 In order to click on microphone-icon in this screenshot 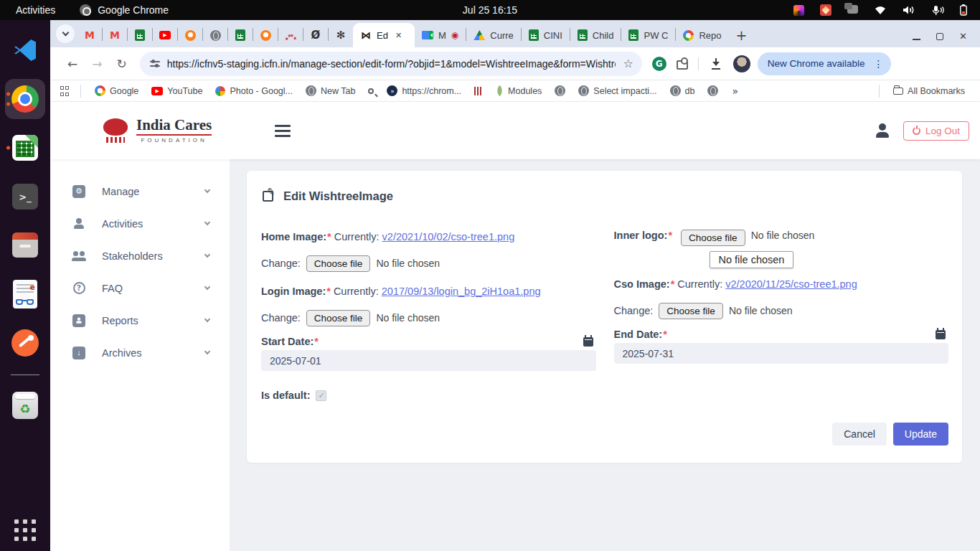, I will do `click(938, 10)`.